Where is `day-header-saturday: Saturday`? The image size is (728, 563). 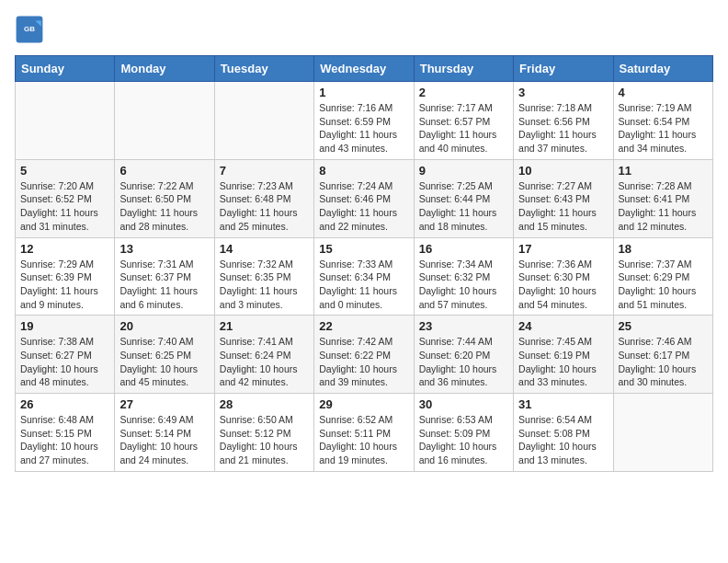 day-header-saturday: Saturday is located at coordinates (663, 69).